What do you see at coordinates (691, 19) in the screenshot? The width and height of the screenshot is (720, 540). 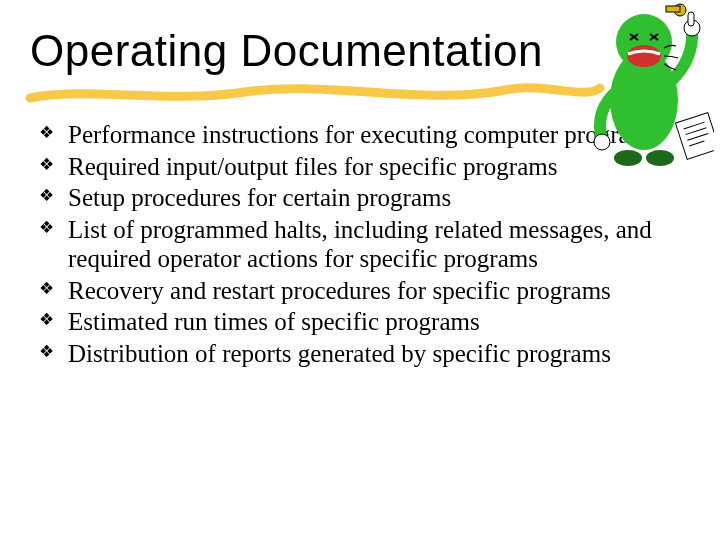 I see `character-finger` at bounding box center [691, 19].